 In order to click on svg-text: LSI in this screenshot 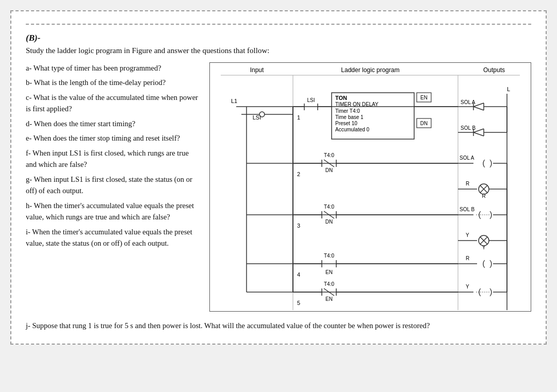, I will do `click(310, 100)`.